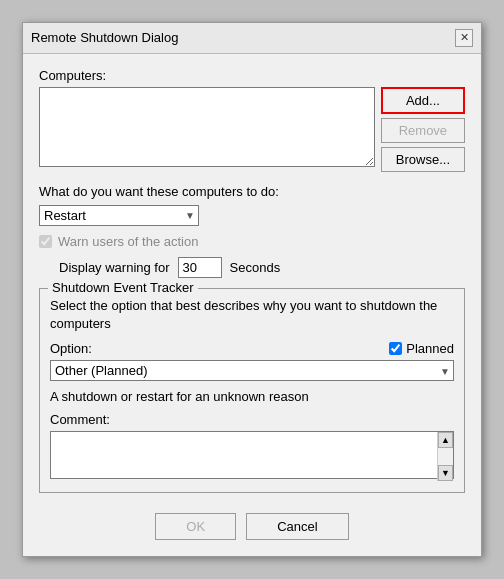  Describe the element at coordinates (119, 216) in the screenshot. I see `action-dropdown: Restart Shutdown Annotate` at that location.